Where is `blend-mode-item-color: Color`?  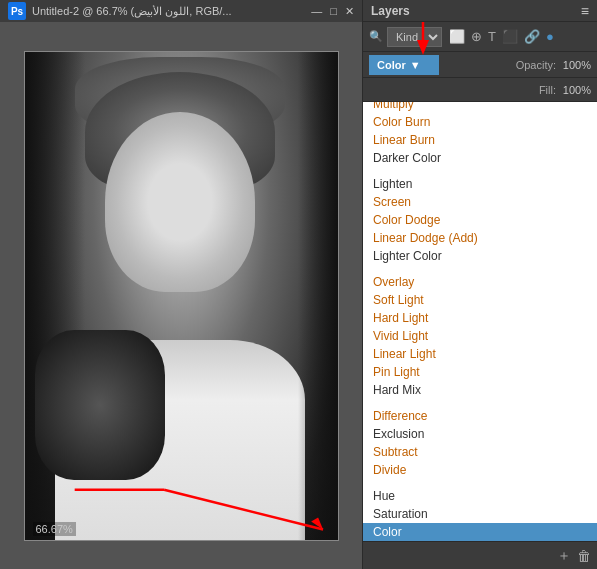 blend-mode-item-color: Color is located at coordinates (480, 532).